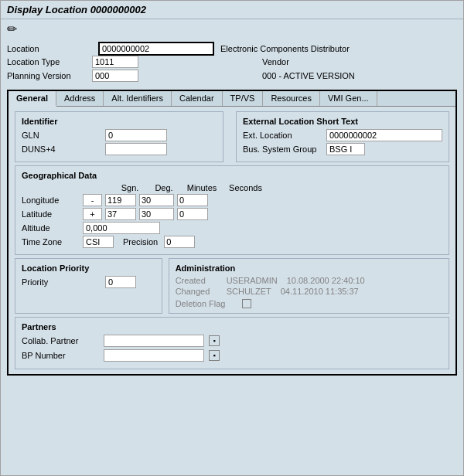  I want to click on duns-label: DUNS+4, so click(60, 149).